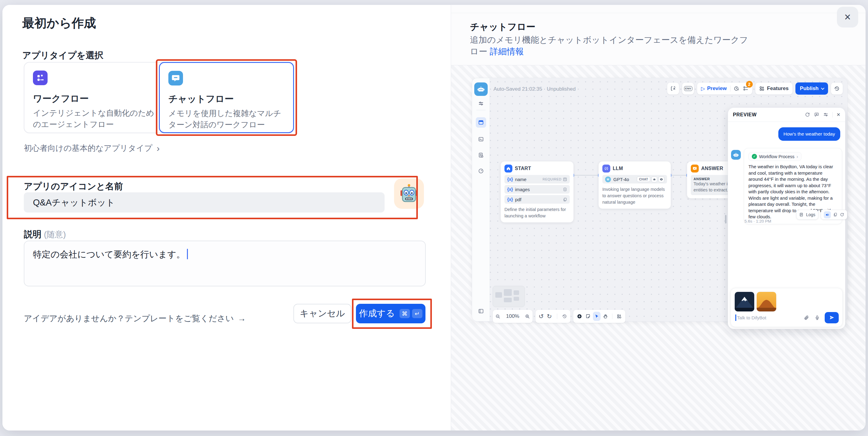  Describe the element at coordinates (508, 169) in the screenshot. I see `home-icon` at that location.